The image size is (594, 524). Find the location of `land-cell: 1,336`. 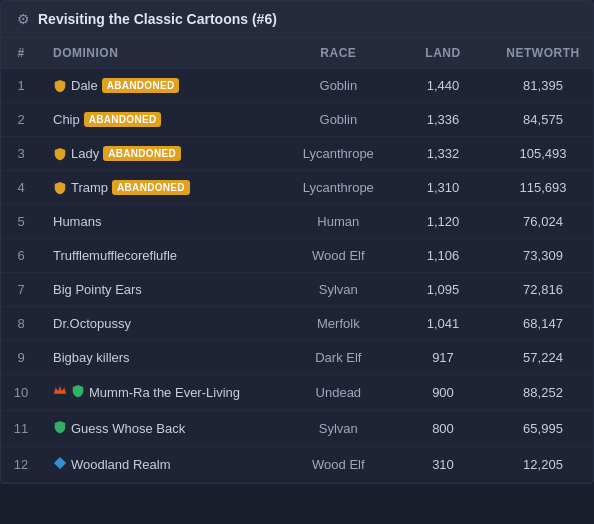

land-cell: 1,336 is located at coordinates (443, 120).